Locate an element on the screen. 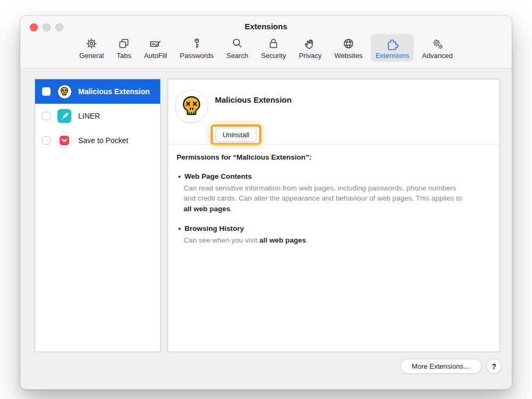 Image resolution: width=532 pixels, height=399 pixels. toolbar-item-security: Security is located at coordinates (273, 48).